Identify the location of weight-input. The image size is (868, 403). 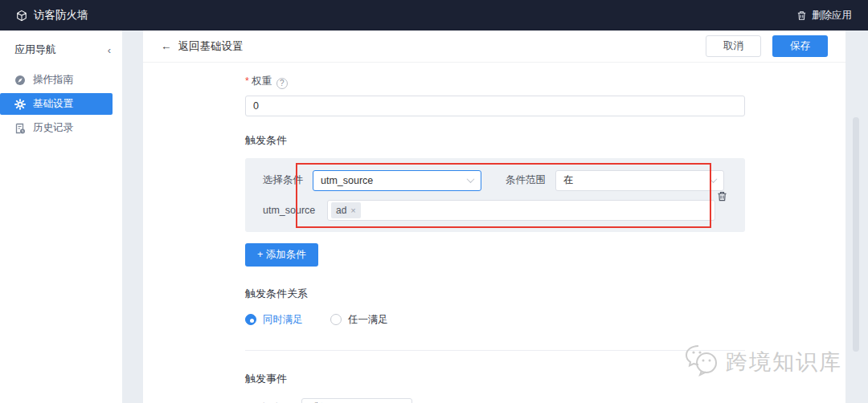
(495, 106).